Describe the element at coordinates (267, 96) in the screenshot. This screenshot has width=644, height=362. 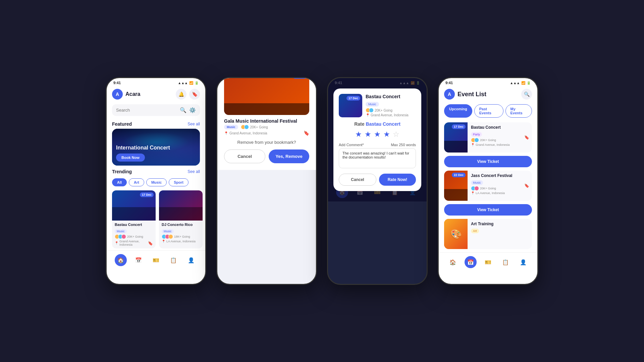
I see `dialog-img: 25 Dec` at that location.